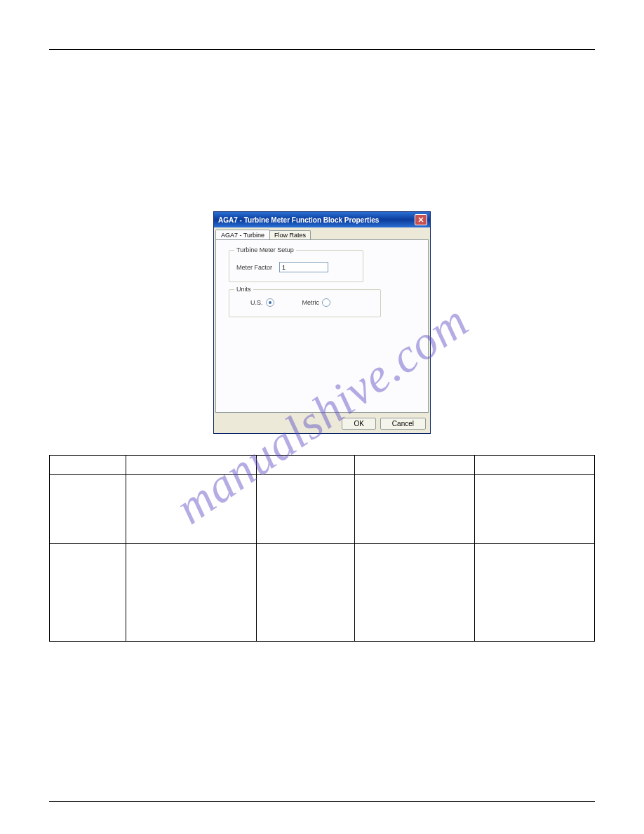  I want to click on dialog-title: AGA7 - Turbine Meter Function Block Prop…, so click(299, 220).